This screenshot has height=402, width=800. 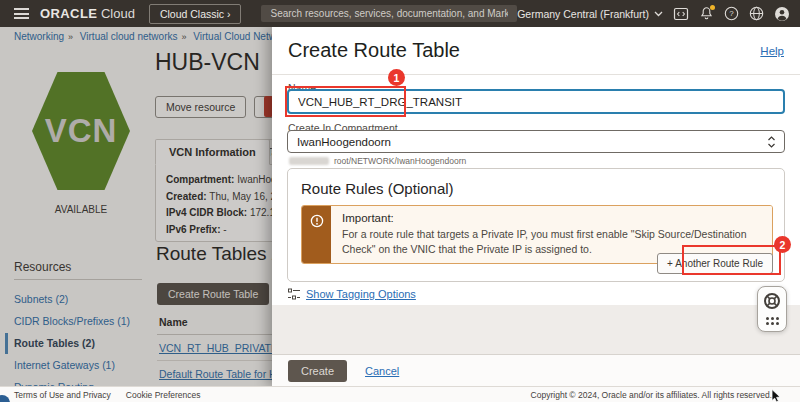 What do you see at coordinates (590, 14) in the screenshot?
I see `region-selector: Germany Central (Frankfurt)` at bounding box center [590, 14].